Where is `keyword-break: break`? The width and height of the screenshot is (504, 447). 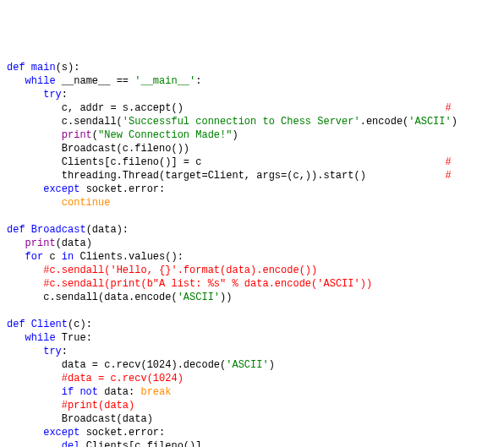
keyword-break: break is located at coordinates (156, 392).